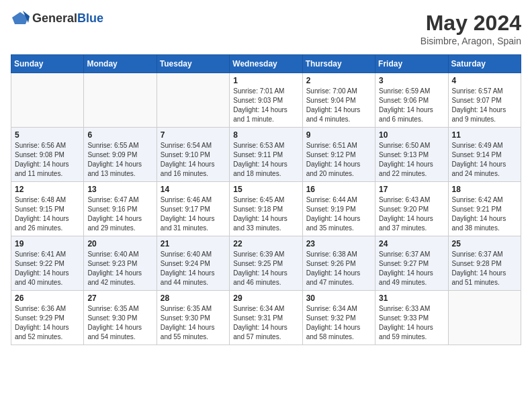  I want to click on day-info: Sunrise: 6:59 AM Sunset: 9:06 PM Dayligh…, so click(411, 105).